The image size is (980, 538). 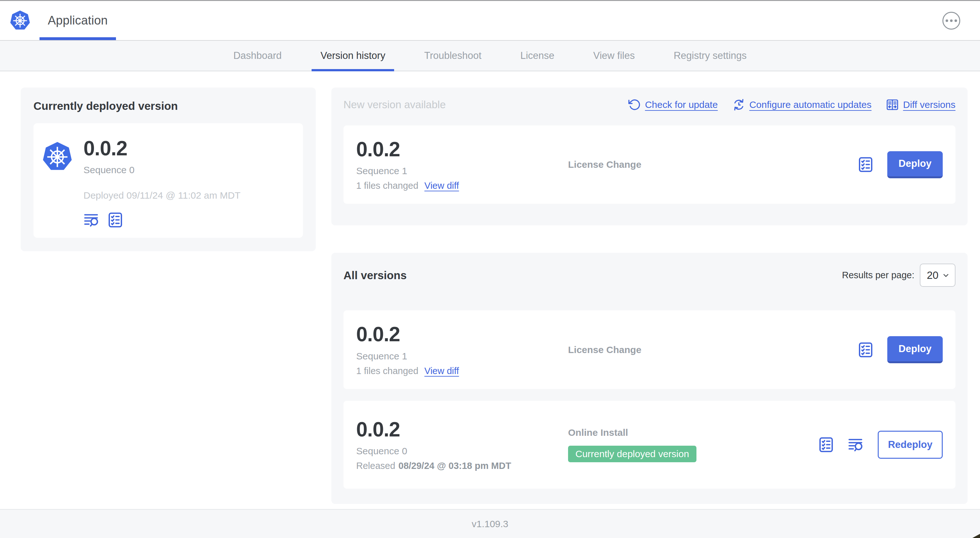 What do you see at coordinates (802, 105) in the screenshot?
I see `configure-automatic-updates-link: Configure automatic updates` at bounding box center [802, 105].